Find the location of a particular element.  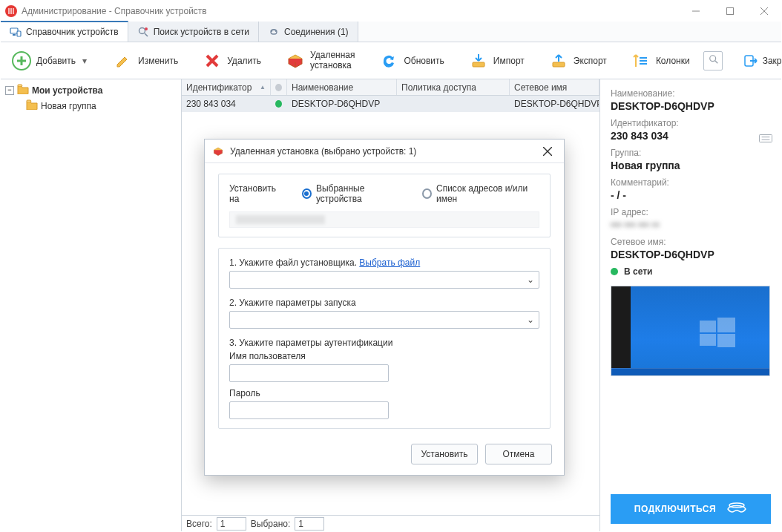

net-value: DESKTOP-D6QHDVP is located at coordinates (691, 254).